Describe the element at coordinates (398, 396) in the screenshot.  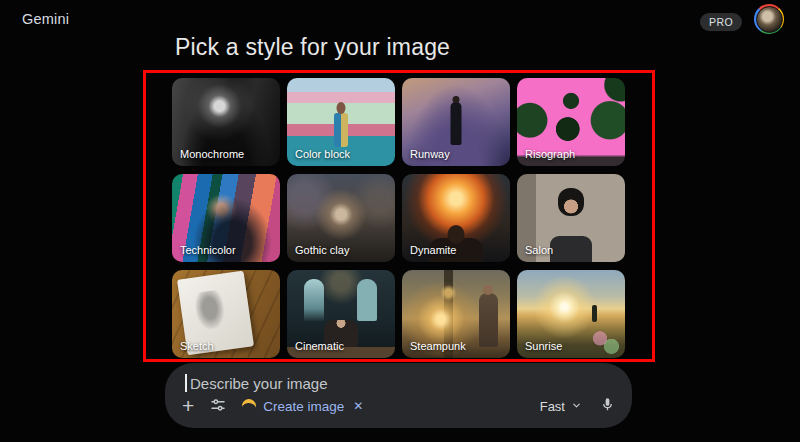
I see `prompt-composer: Describe your image +` at that location.